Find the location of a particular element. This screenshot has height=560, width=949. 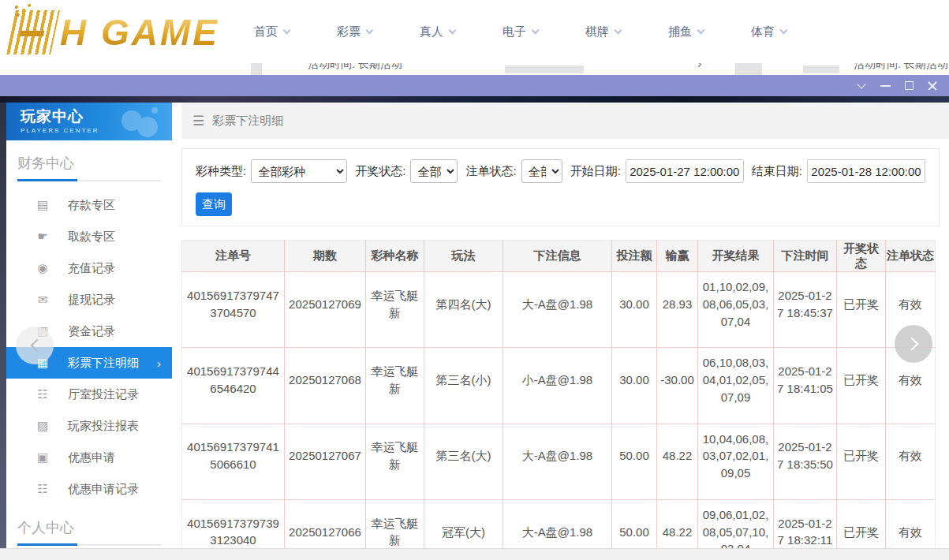

table-cell: 2025-01-27 18:45:37 is located at coordinates (805, 310).